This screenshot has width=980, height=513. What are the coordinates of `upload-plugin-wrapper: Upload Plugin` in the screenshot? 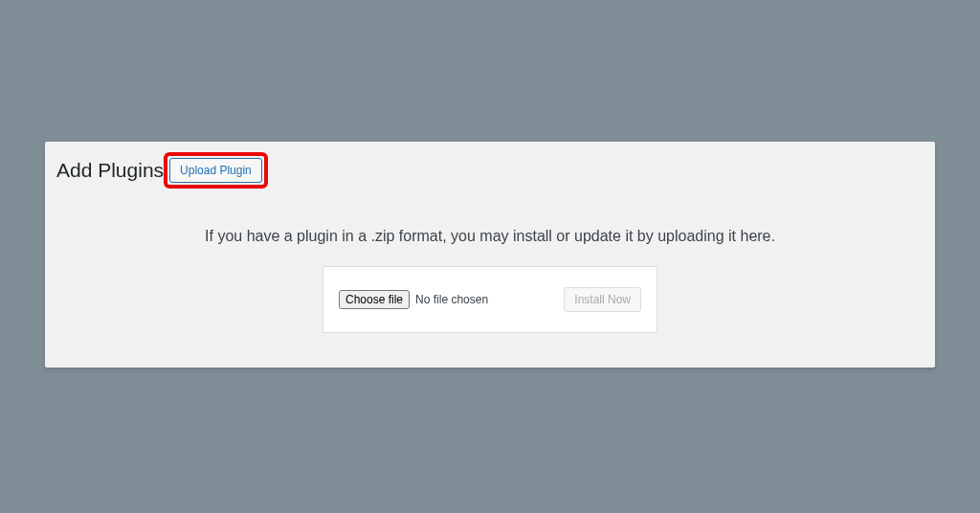 It's located at (216, 170).